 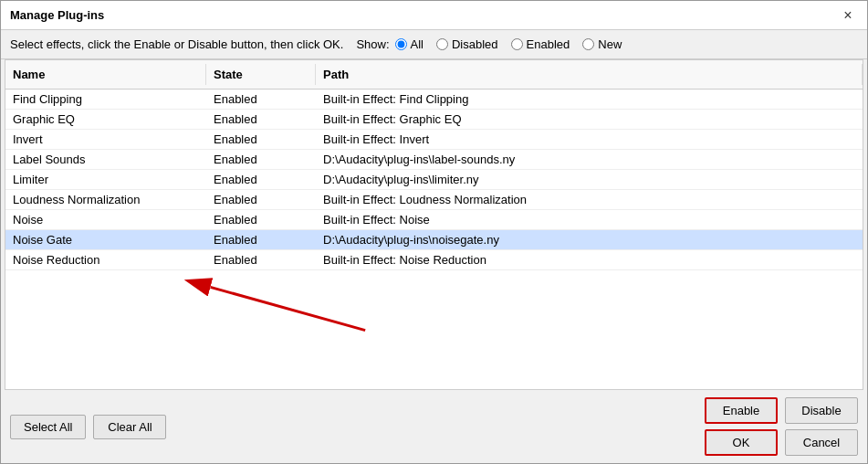 I want to click on instruction-label: Select effects, click the Enable or Disa…, so click(x=177, y=44).